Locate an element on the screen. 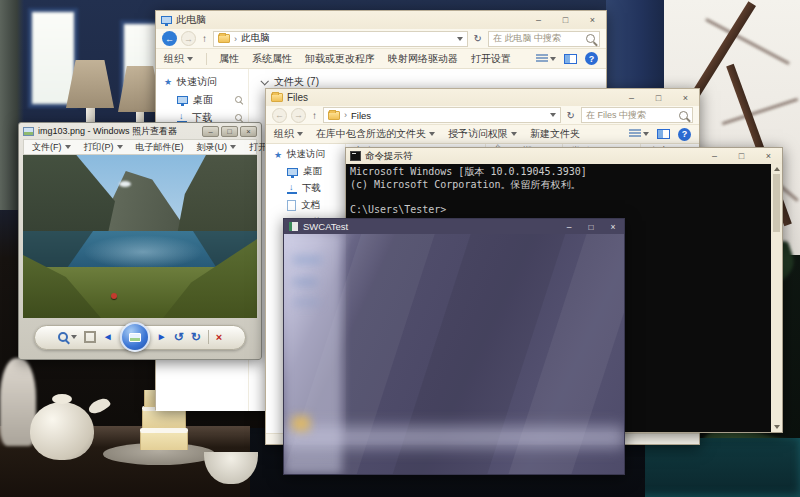 Image resolution: width=800 pixels, height=497 pixels. rotate-right-button: ↻ is located at coordinates (196, 337).